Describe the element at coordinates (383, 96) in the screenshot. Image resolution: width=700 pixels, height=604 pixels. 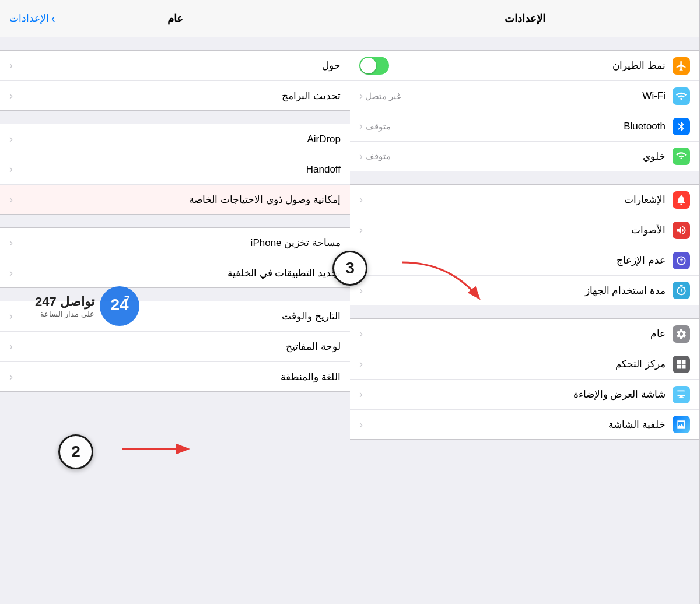
I see `wifi-value: غير متصل` at that location.